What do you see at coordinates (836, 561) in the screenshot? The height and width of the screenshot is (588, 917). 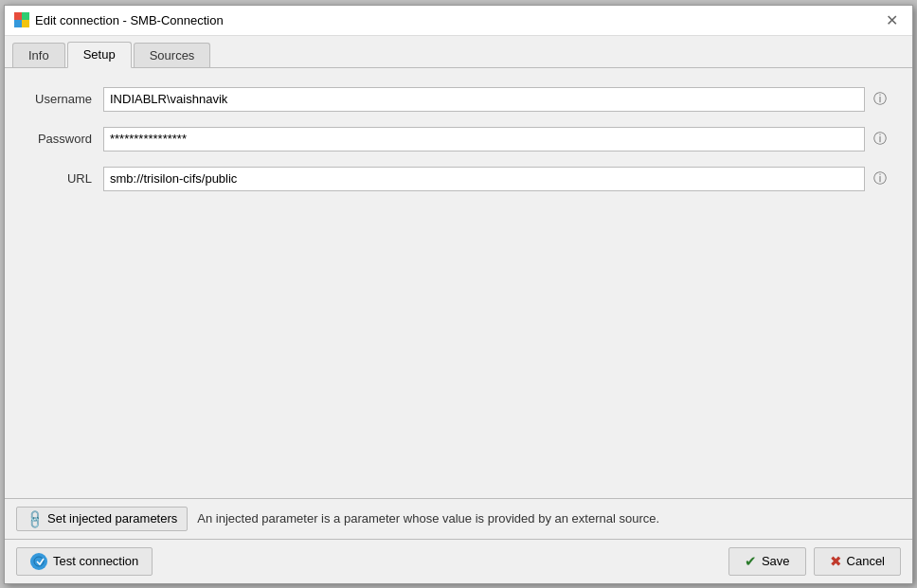 I see `cancel-cross-icon: ✖` at bounding box center [836, 561].